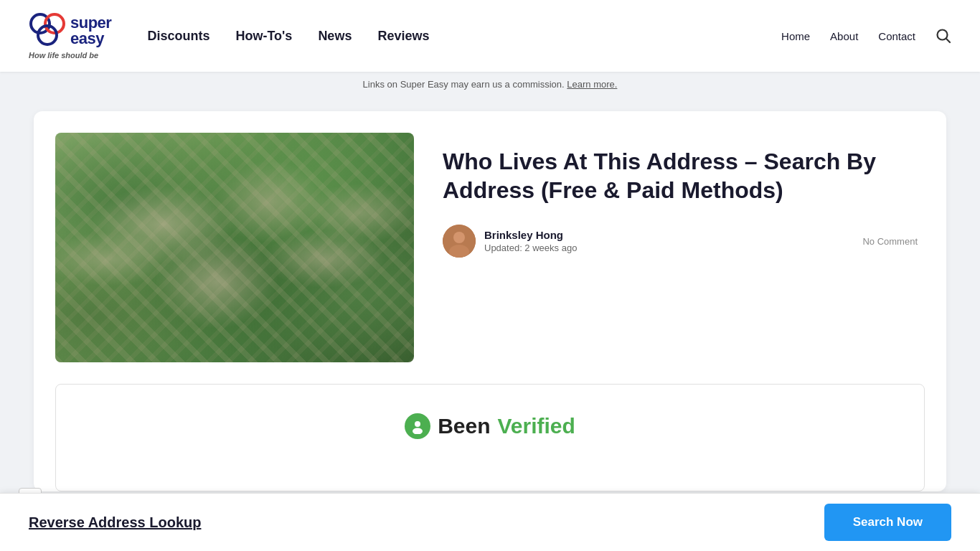 Image resolution: width=980 pixels, height=551 pixels. I want to click on logo-easy: easy, so click(90, 39).